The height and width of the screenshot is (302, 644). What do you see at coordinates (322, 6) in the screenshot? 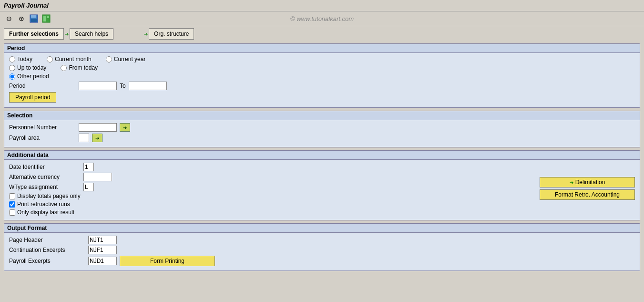
I see `title-bar: Payroll Journal` at bounding box center [322, 6].